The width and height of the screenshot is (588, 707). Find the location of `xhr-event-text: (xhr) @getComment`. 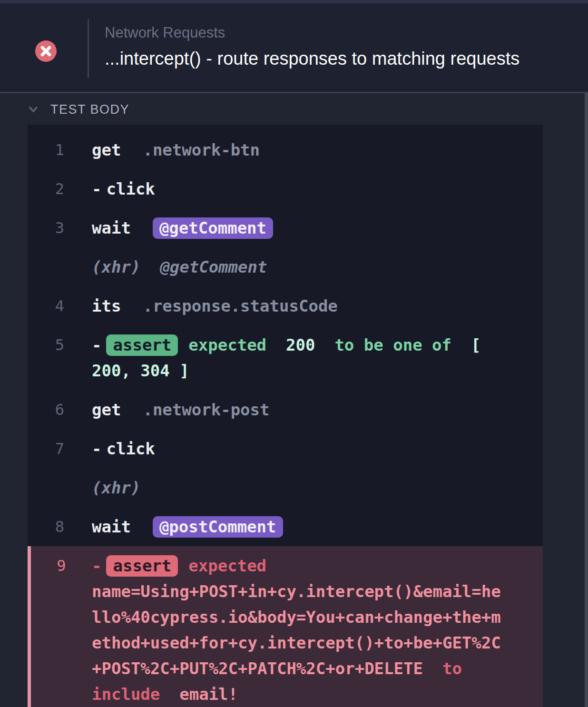

xhr-event-text: (xhr) @getComment is located at coordinates (179, 267).